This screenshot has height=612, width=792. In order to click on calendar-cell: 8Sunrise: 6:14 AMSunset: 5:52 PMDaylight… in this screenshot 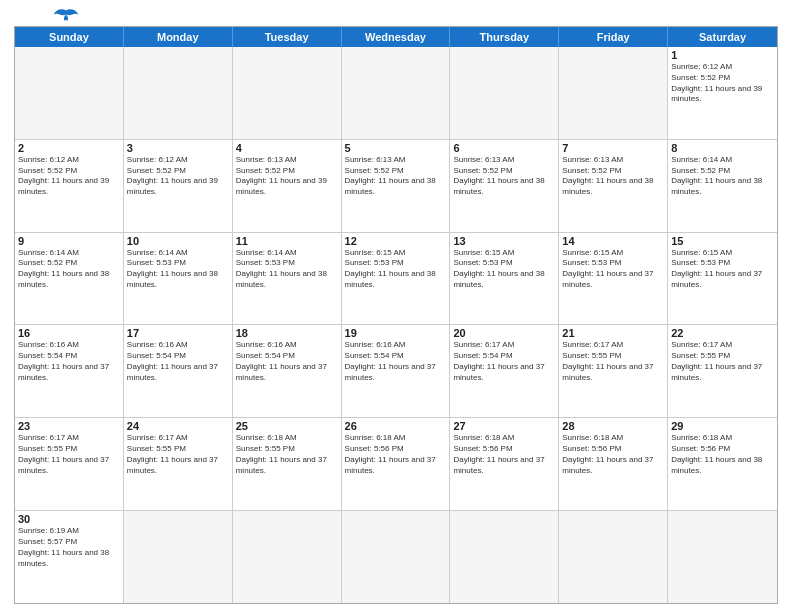, I will do `click(722, 186)`.